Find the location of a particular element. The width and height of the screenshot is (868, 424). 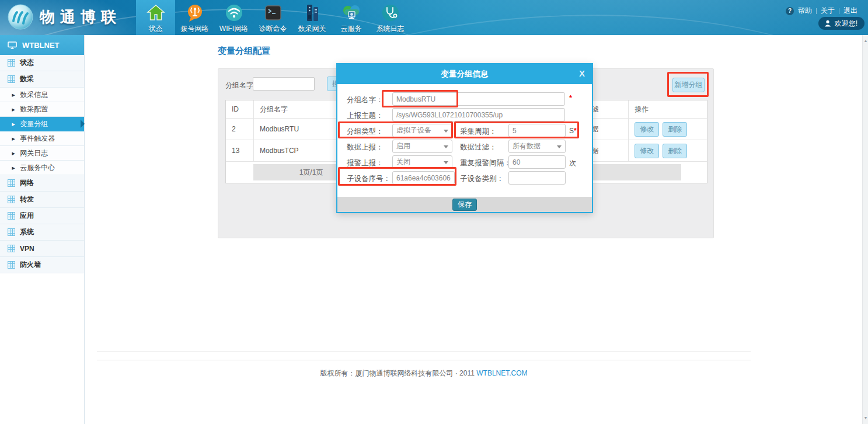

field-row-group-name: 分组名字： * is located at coordinates (465, 99).